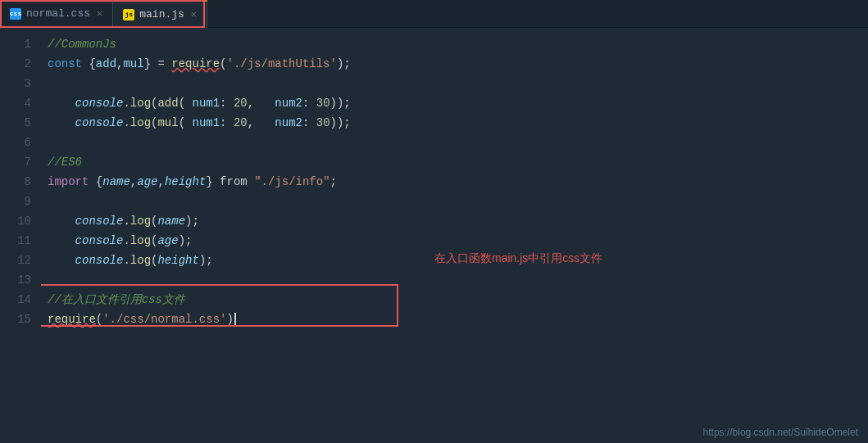 The width and height of the screenshot is (868, 443). I want to click on code-line-10: console . log ( name );, so click(457, 221).